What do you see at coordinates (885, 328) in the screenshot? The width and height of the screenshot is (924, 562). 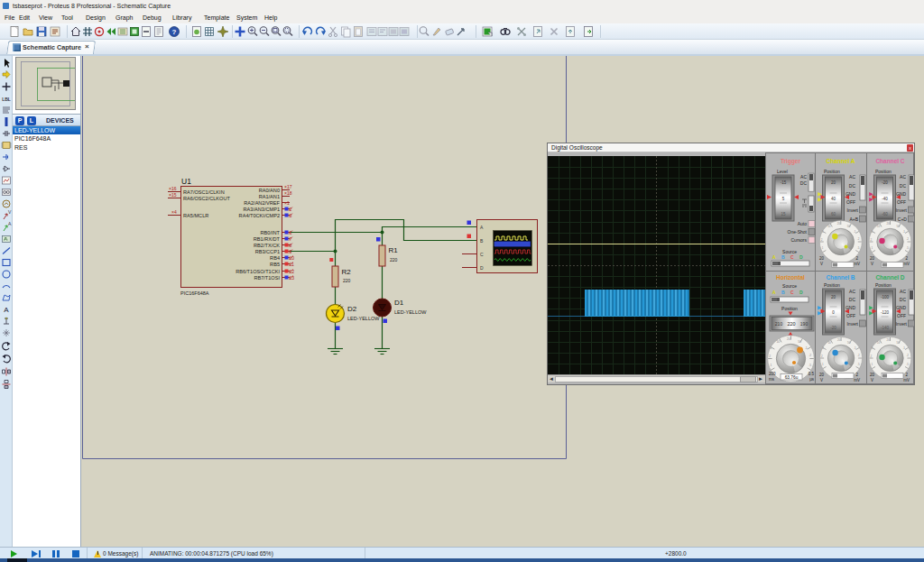 I see `svg-text: -140` at bounding box center [885, 328].